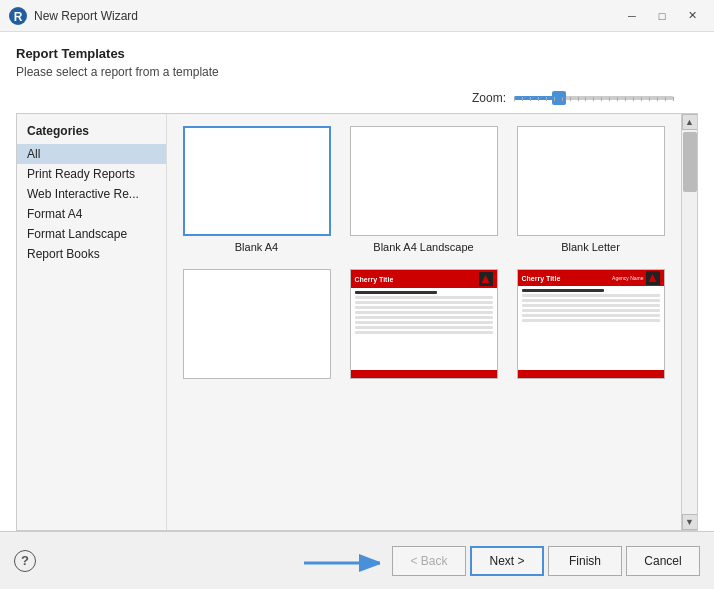 The height and width of the screenshot is (589, 714). What do you see at coordinates (424, 324) in the screenshot?
I see `template-thumb-cherry-portrait: Cherry Title` at bounding box center [424, 324].